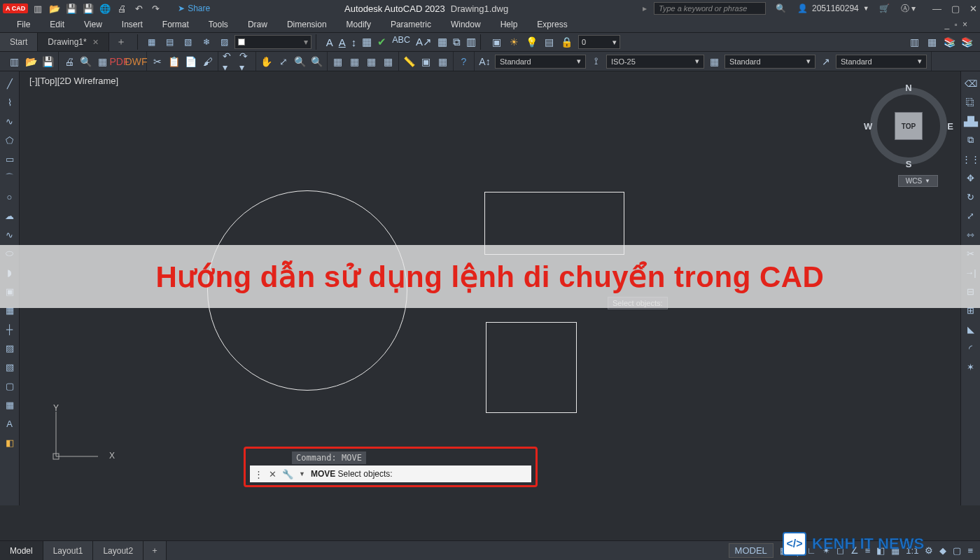 The width and height of the screenshot is (980, 560). Describe the element at coordinates (833, 8) in the screenshot. I see `user-menu: 👤 2051160294 ▼` at that location.